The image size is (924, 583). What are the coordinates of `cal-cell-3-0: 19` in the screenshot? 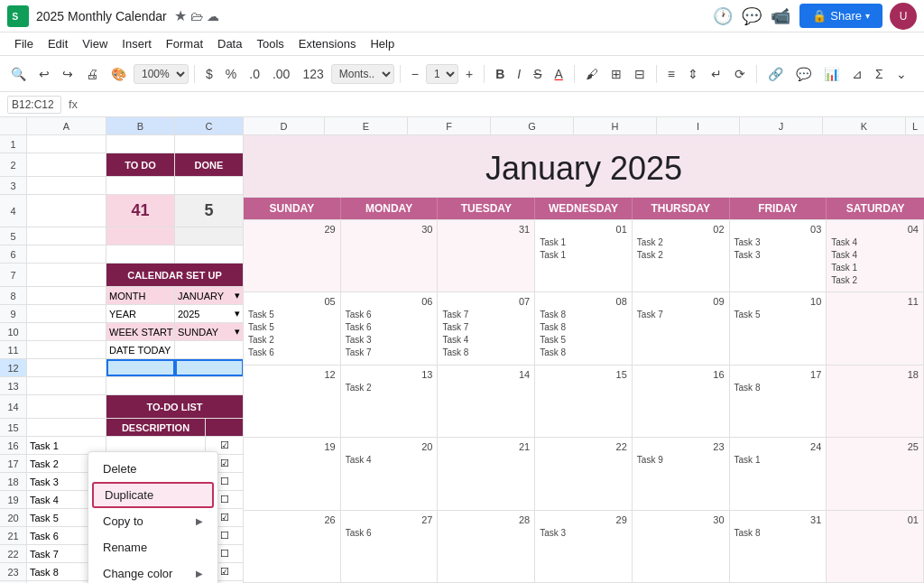 It's located at (292, 474).